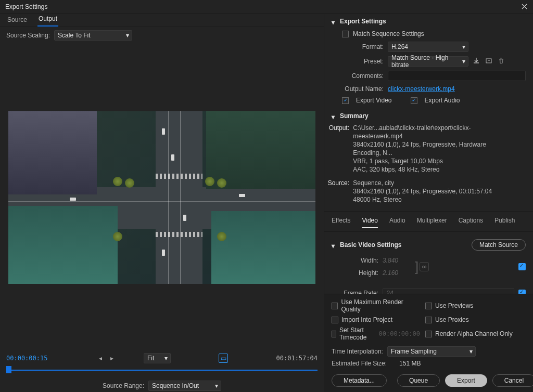 The height and width of the screenshot is (392, 533). What do you see at coordinates (297, 358) in the screenshot?
I see `total-timecode: 00:01:57:04` at bounding box center [297, 358].